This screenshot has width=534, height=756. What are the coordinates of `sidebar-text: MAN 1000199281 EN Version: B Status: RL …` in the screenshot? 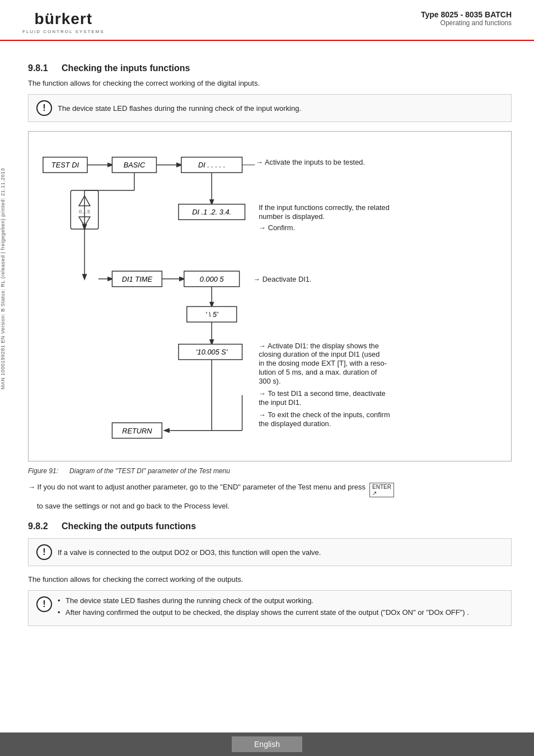 It's located at (3, 279).